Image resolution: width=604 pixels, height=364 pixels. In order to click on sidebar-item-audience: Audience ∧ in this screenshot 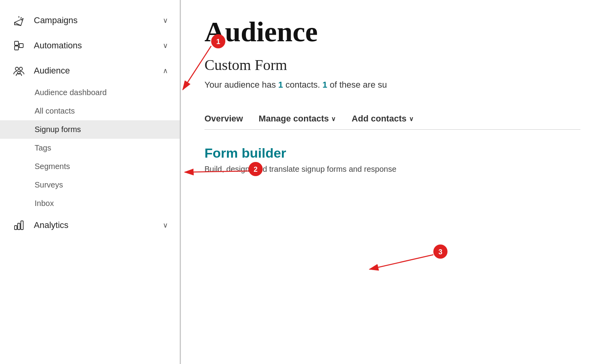, I will do `click(90, 71)`.